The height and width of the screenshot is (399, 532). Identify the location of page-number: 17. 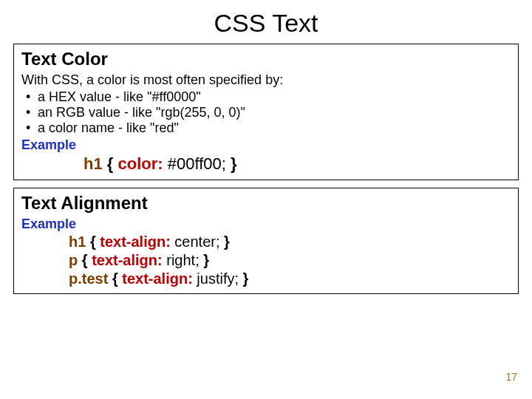
(511, 377).